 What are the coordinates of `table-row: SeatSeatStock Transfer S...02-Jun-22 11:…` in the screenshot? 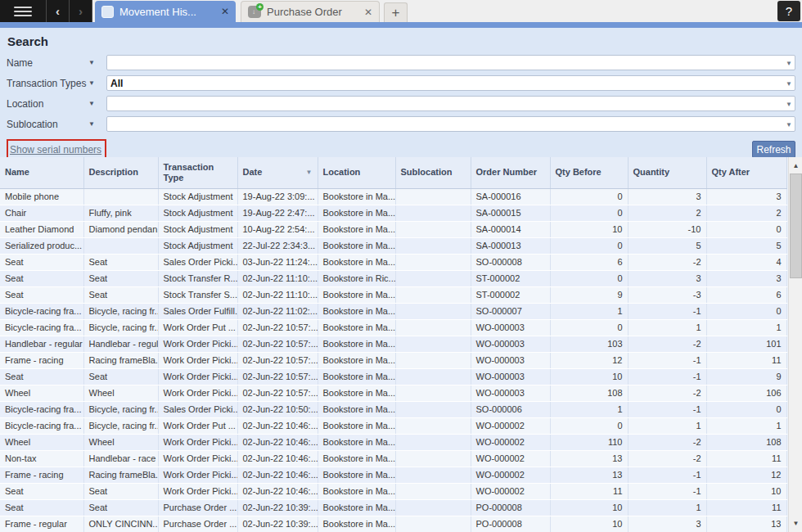 It's located at (393, 295).